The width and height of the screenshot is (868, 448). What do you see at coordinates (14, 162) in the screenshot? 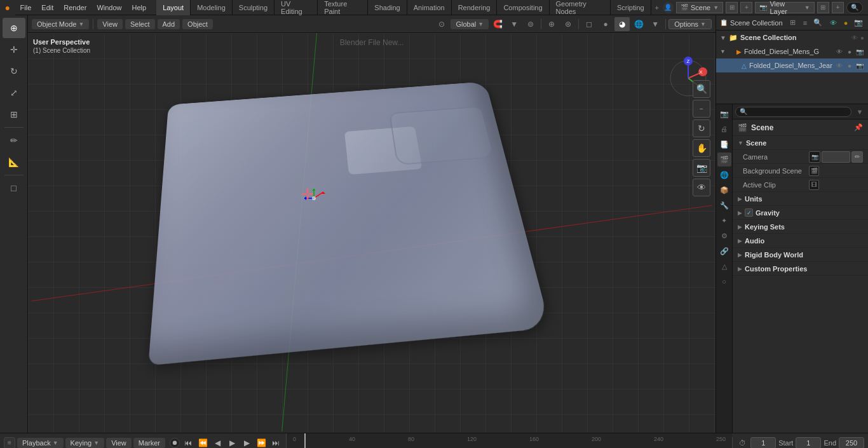
I see `tool-measure: 📐` at bounding box center [14, 162].